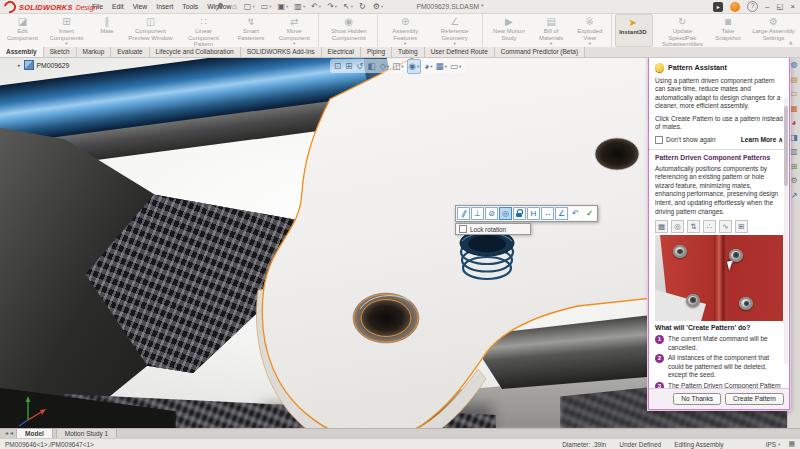 The width and height of the screenshot is (800, 449). Describe the element at coordinates (300, 7) in the screenshot. I see `quick-access-button: ▥ ▾` at that location.